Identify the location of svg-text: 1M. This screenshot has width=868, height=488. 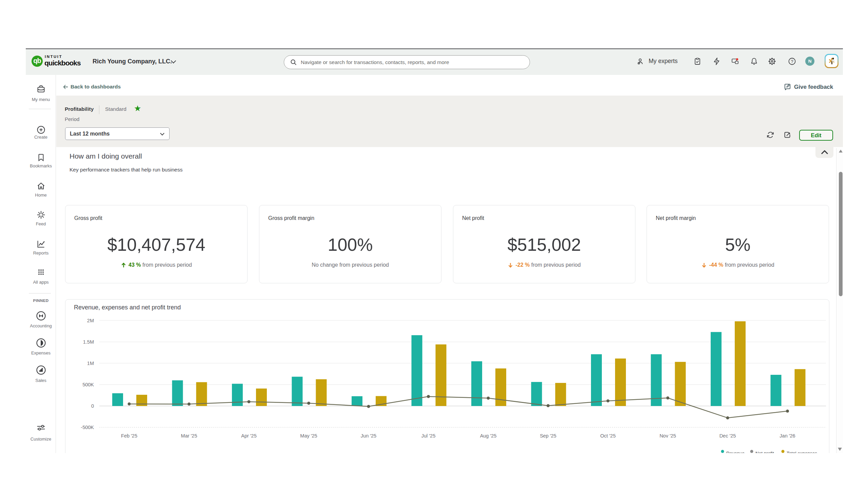
(91, 363).